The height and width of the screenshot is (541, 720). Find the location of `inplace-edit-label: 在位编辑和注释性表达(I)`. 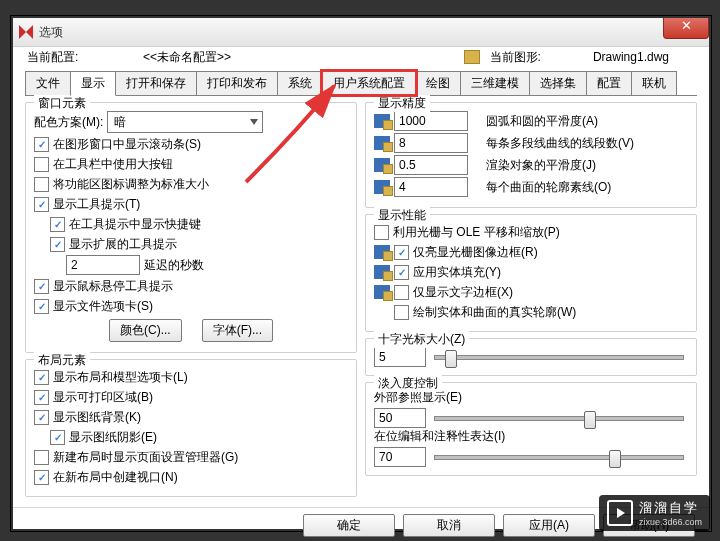

inplace-edit-label: 在位编辑和注释性表达(I) is located at coordinates (531, 436).